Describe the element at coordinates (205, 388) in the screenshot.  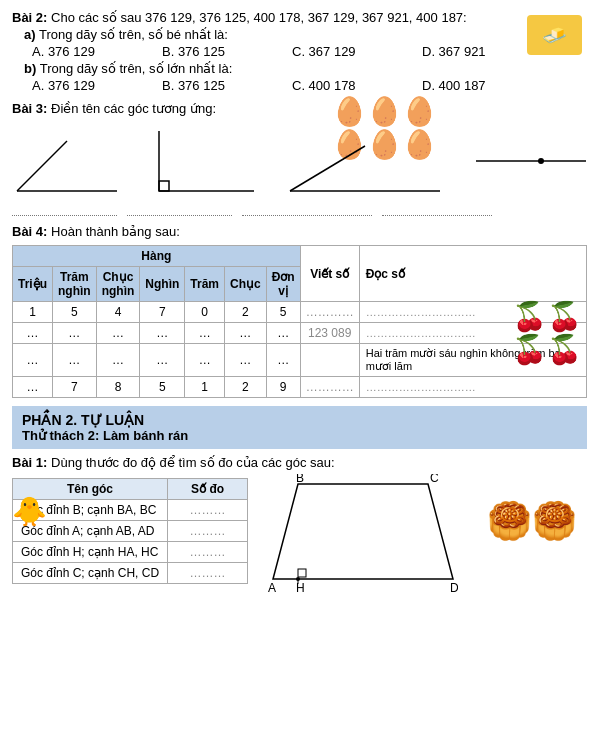
I see `bai4-row3-tram: 1` at that location.